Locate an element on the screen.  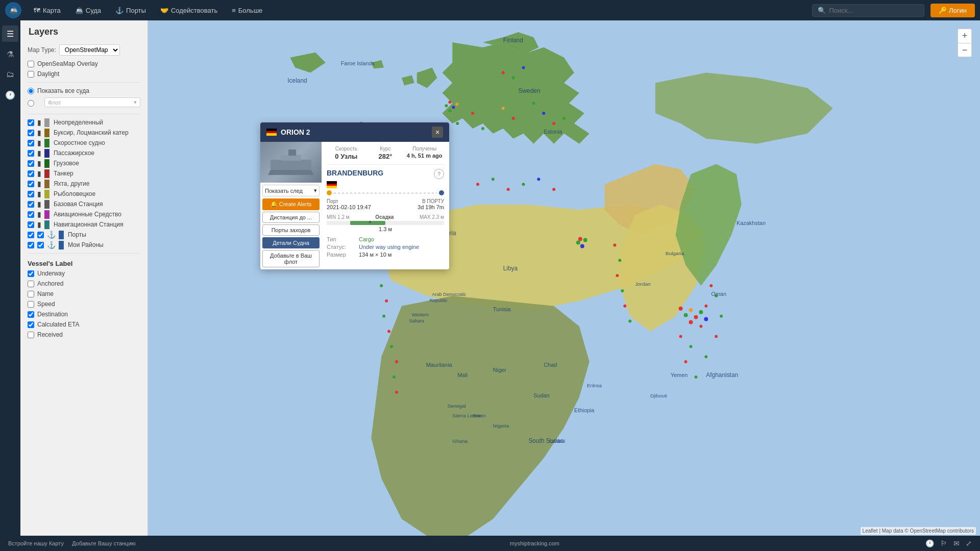
zoom-in-button: + is located at coordinates (965, 36).